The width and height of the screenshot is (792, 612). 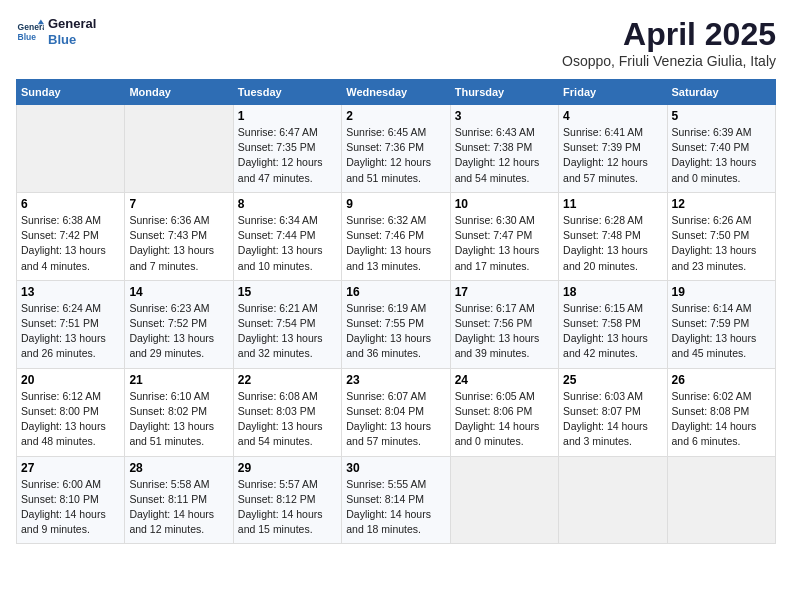 What do you see at coordinates (396, 324) in the screenshot?
I see `calendar-cell: 16Sunrise: 6:19 AM Sunset: 7:55 PM Dayli…` at bounding box center [396, 324].